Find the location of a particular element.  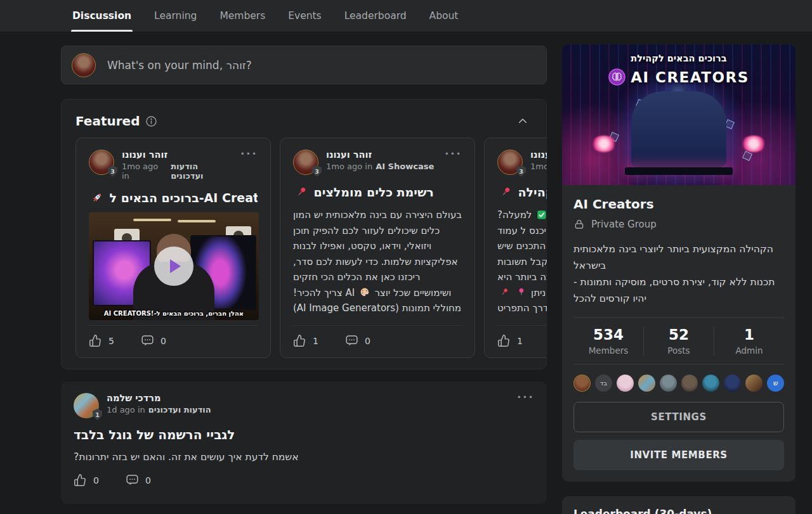

stat-members: 534 Members is located at coordinates (608, 341).